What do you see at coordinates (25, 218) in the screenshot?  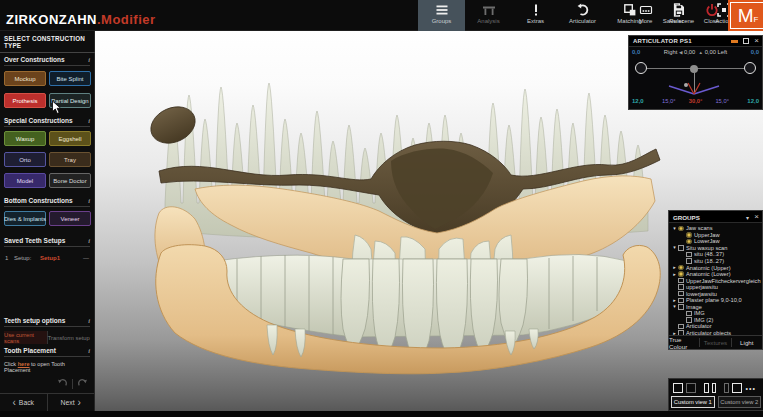 I see `dies-implants-button: Dies & Implants` at bounding box center [25, 218].